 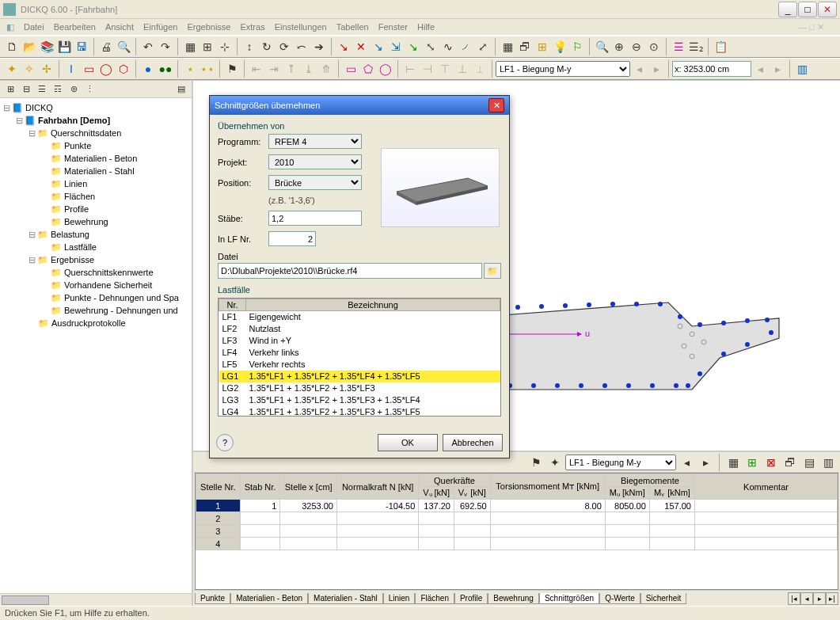 What do you see at coordinates (89, 89) in the screenshot?
I see `tree-tb6-icon: ⋮` at bounding box center [89, 89].